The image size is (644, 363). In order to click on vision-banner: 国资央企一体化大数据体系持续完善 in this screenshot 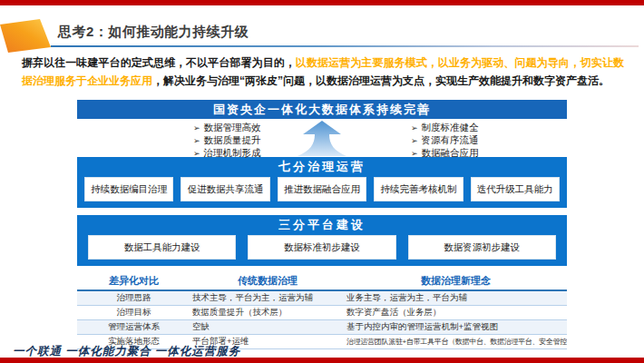, I will do `click(322, 109)`.